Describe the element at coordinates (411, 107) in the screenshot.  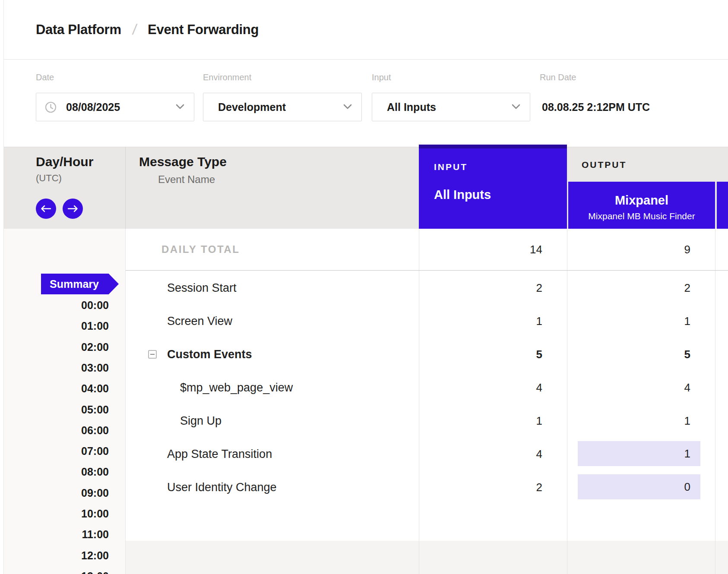
I see `input-filter-value: All Inputs` at that location.